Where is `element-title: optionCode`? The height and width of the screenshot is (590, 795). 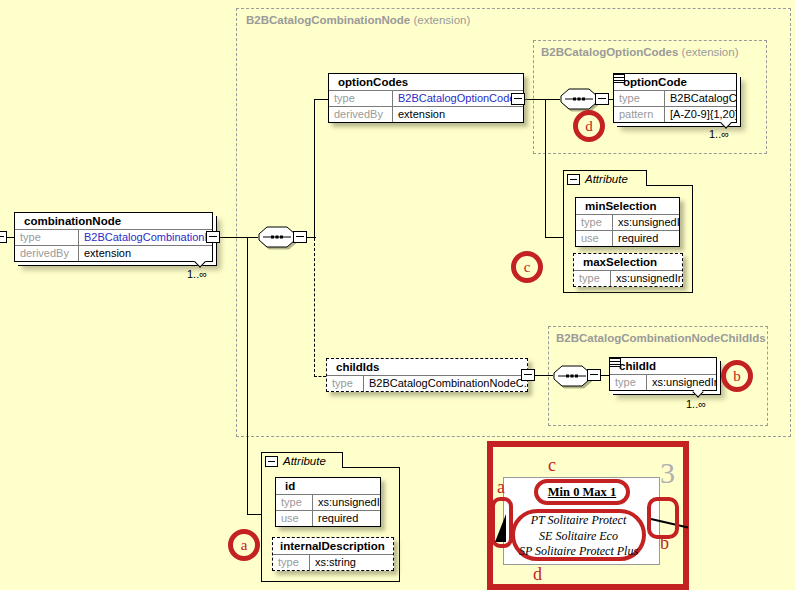 element-title: optionCode is located at coordinates (675, 82).